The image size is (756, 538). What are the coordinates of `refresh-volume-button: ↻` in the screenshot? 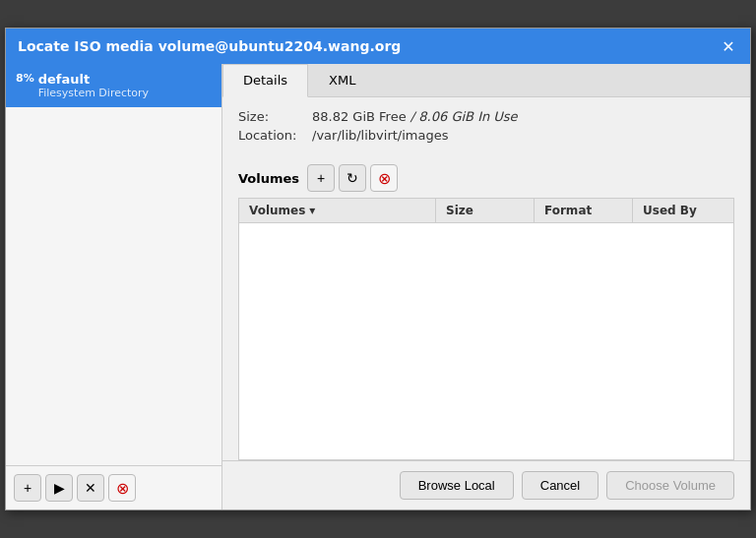 It's located at (352, 178).